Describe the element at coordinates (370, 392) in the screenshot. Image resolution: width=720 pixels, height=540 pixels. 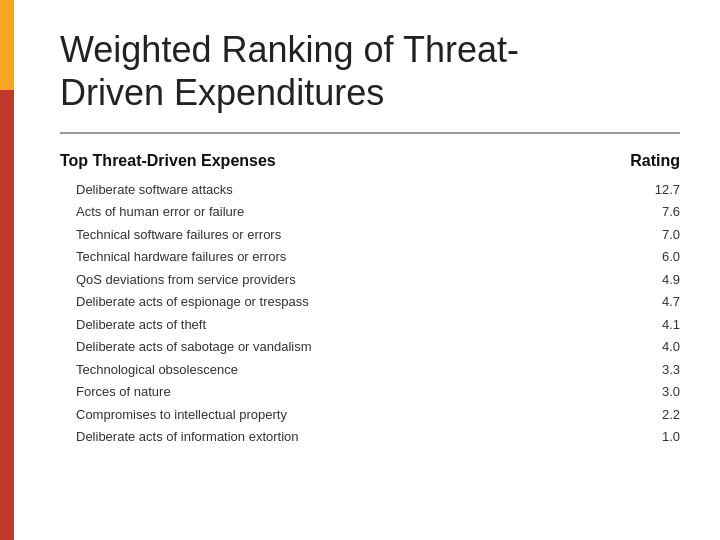
I see `table-row: Forces of nature3.0` at that location.